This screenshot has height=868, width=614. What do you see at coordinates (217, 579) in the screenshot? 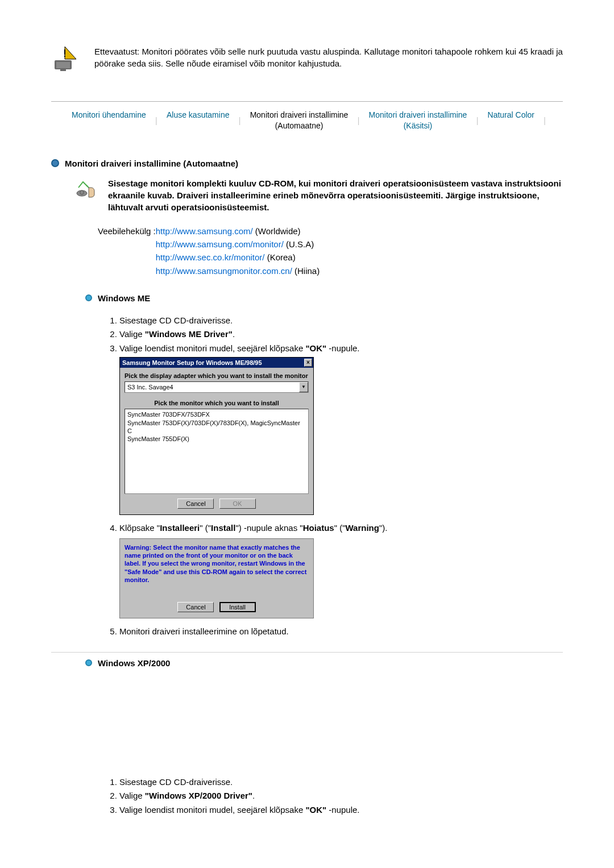
I see `warning-dialog: Warning: Select the monitor name that ex…` at bounding box center [217, 579].